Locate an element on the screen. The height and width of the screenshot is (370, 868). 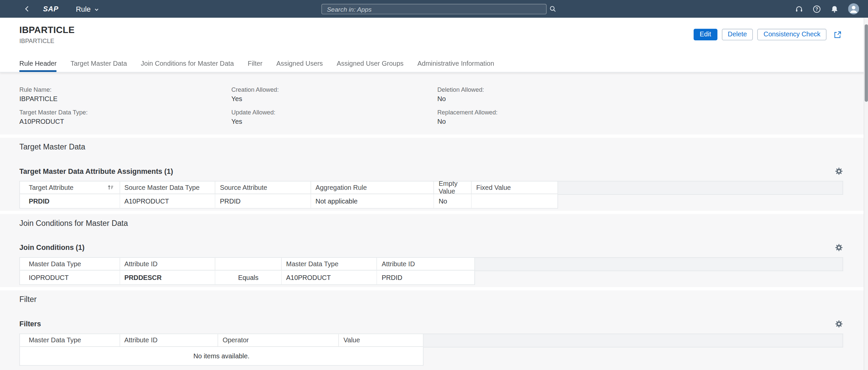
sap-logo: SAP is located at coordinates (53, 9).